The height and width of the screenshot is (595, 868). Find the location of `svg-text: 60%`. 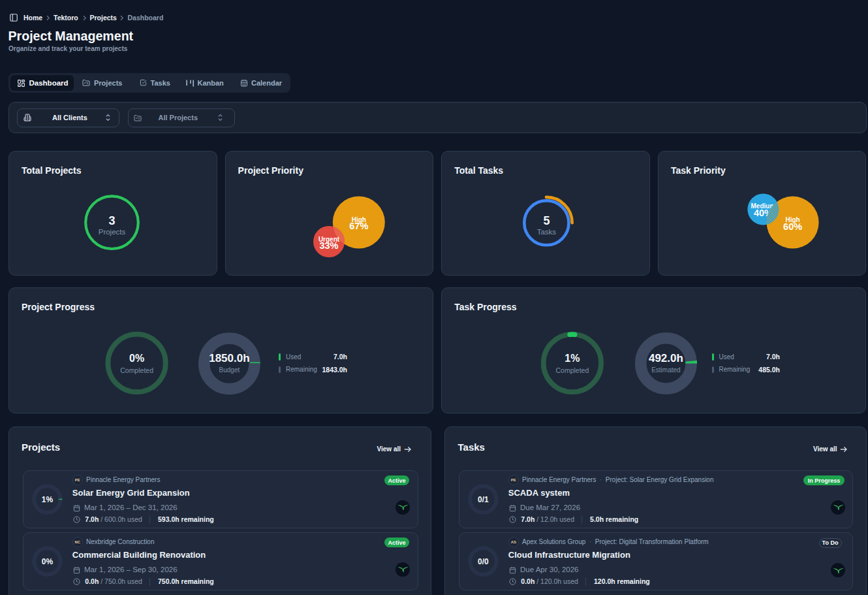

svg-text: 60% is located at coordinates (792, 227).